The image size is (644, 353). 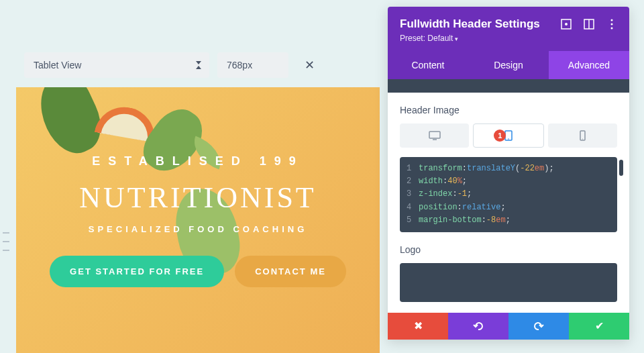 I want to click on panel-title: Fullwidth Header Settings, so click(x=470, y=24).